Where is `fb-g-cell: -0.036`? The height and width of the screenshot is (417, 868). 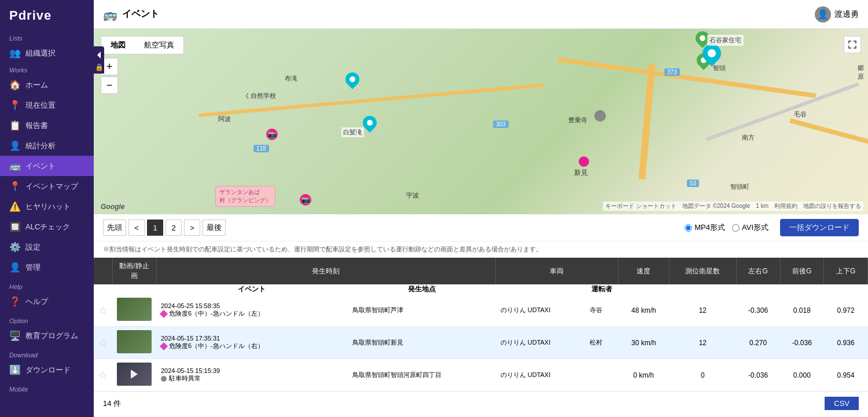 fb-g-cell: -0.036 is located at coordinates (802, 343).